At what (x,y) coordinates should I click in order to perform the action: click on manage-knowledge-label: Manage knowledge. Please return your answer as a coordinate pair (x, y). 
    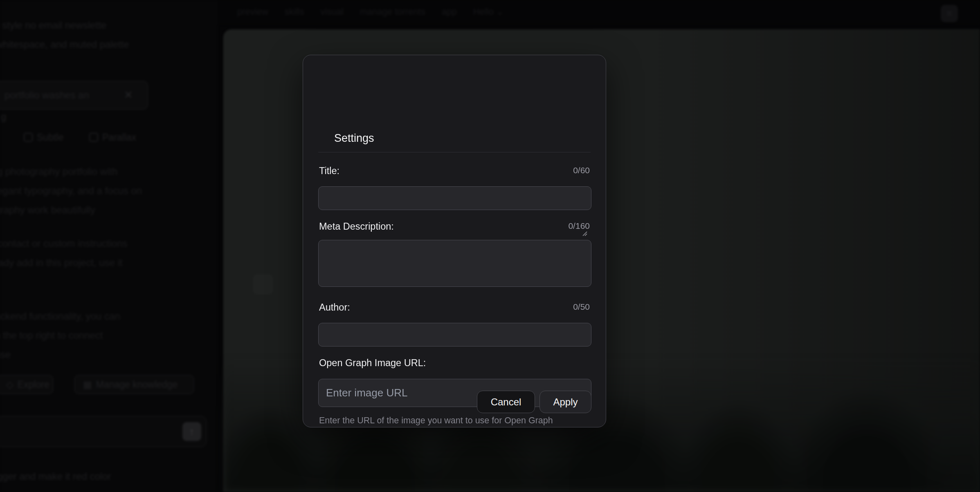
    Looking at the image, I should click on (137, 385).